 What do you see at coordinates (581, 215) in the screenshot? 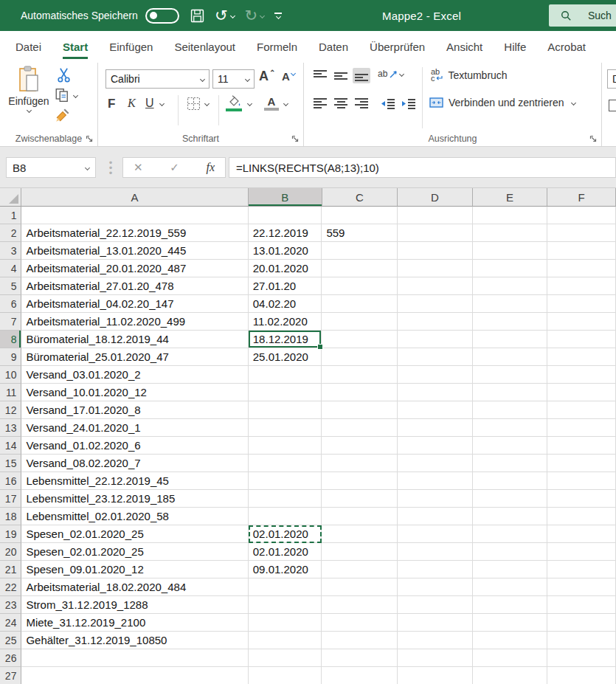
I see `cell-F1` at bounding box center [581, 215].